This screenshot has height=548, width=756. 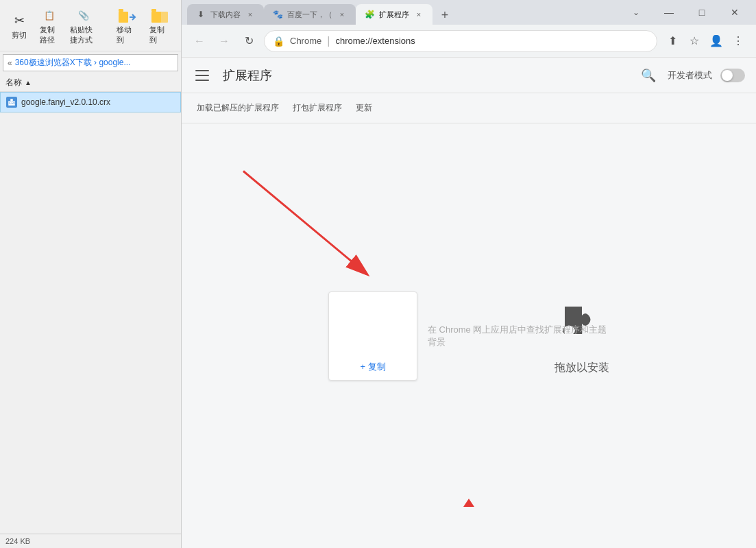 I want to click on file-list-header: 名称 ▲, so click(x=90, y=83).